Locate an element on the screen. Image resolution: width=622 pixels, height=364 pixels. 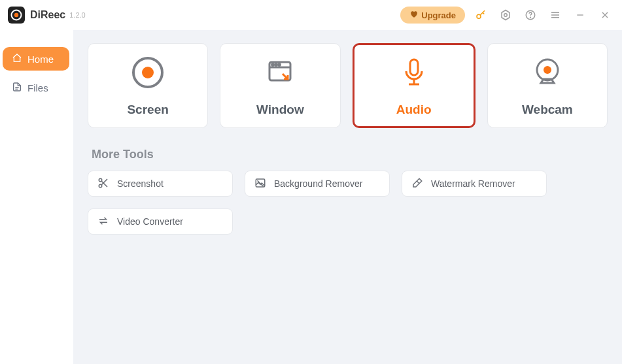
home-icon is located at coordinates (17, 59).